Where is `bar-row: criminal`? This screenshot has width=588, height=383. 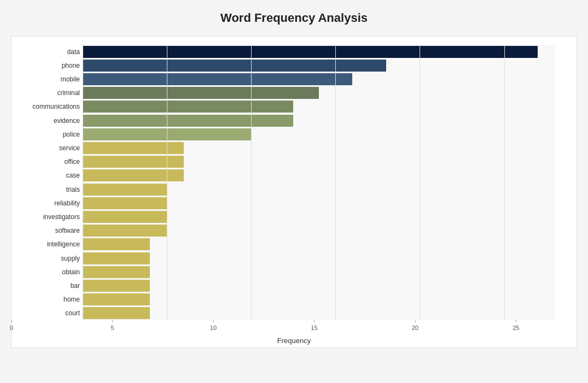 bar-row: criminal is located at coordinates (318, 93).